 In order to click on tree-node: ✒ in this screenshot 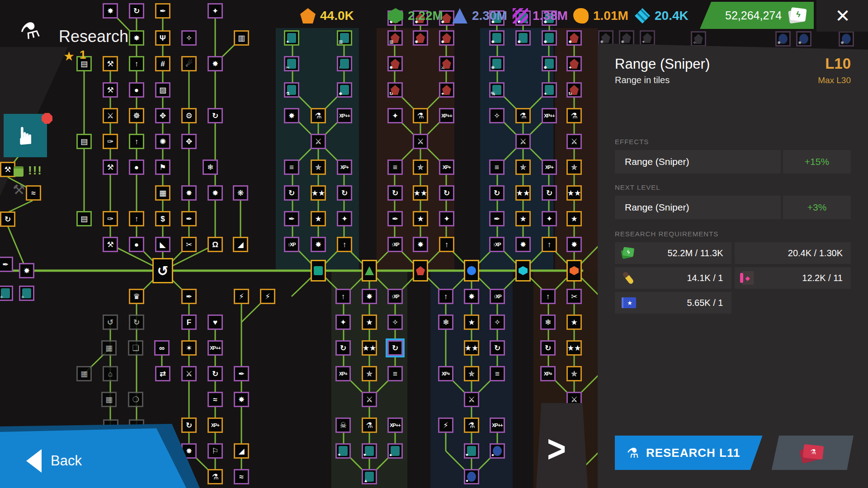, I will do `click(6, 264)`.